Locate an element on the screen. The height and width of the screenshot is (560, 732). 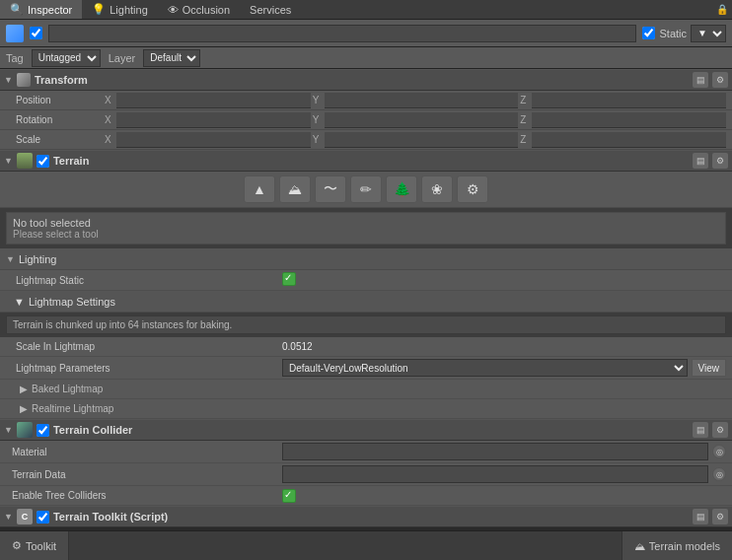
paint-detail-tool-btn: ❀ is located at coordinates (437, 189).